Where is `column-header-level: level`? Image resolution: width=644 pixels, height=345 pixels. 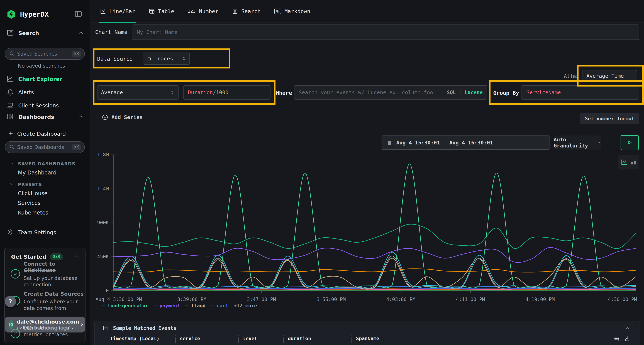
column-header-level: level is located at coordinates (250, 339).